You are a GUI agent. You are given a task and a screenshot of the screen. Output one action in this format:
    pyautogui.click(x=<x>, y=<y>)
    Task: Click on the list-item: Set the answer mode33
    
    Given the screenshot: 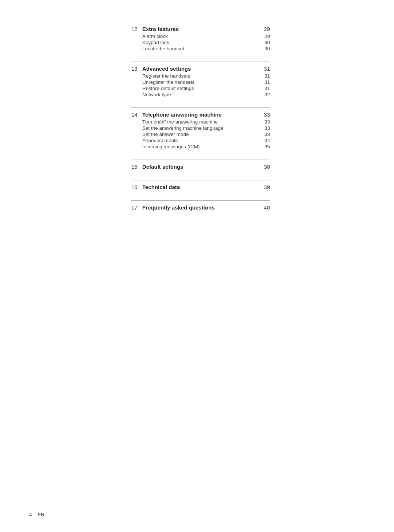 What is the action you would take?
    pyautogui.click(x=206, y=134)
    